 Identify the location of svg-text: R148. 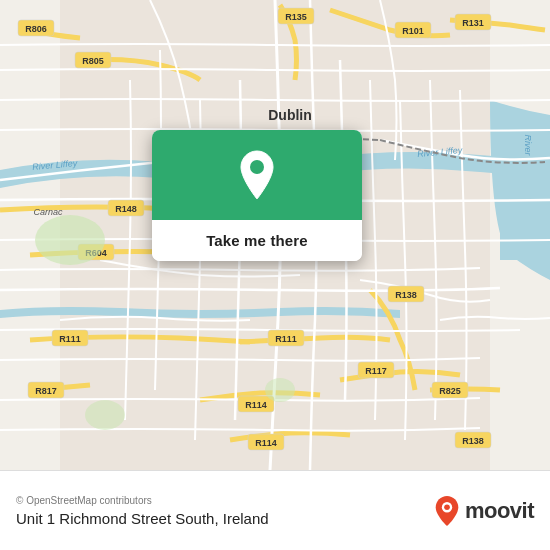
(126, 209).